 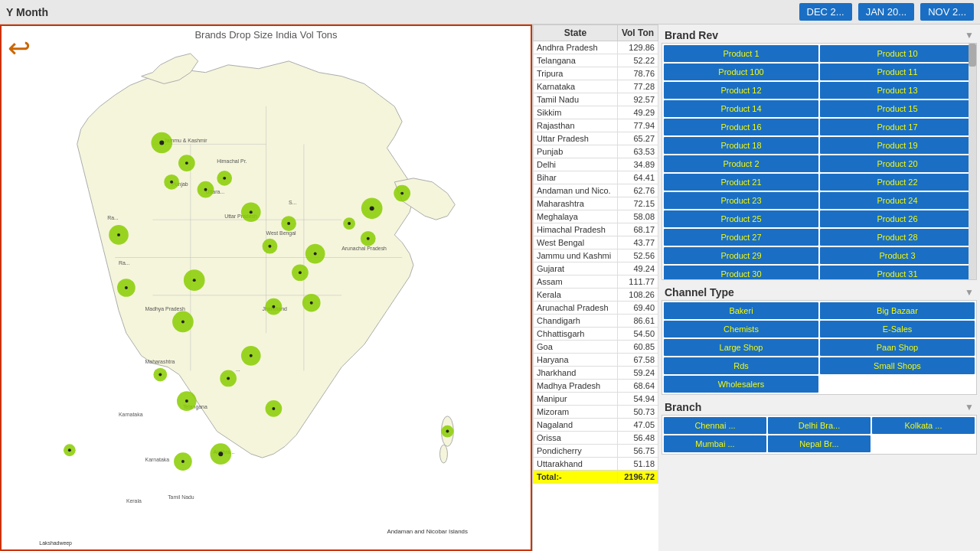 What do you see at coordinates (637, 61) in the screenshot?
I see `state-vol-cell: 52.22` at bounding box center [637, 61].